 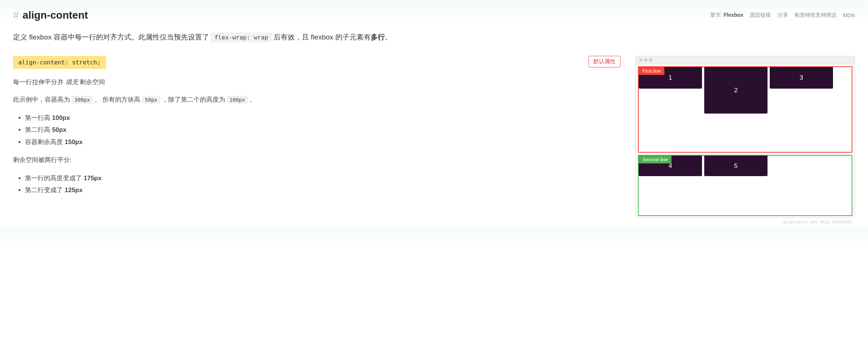 What do you see at coordinates (323, 190) in the screenshot?
I see `list-item: 第二行变成了 125px` at bounding box center [323, 190].